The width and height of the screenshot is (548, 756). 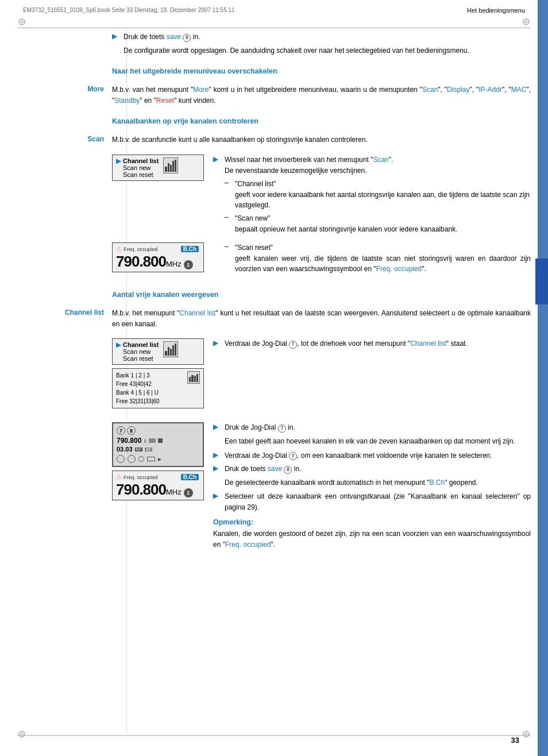 What do you see at coordinates (188, 493) in the screenshot?
I see `freq-dot-badge-2: 1` at bounding box center [188, 493].